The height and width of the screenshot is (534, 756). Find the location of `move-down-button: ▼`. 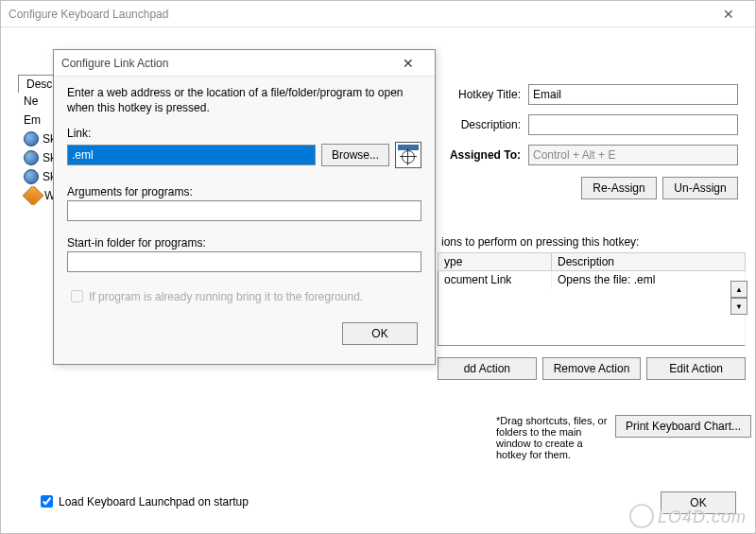

move-down-button: ▼ is located at coordinates (739, 306).